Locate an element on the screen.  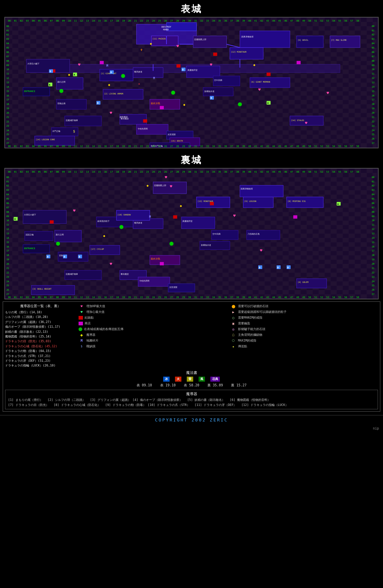
svg-text: [17] CYCLOP is located at coordinates (97, 249).